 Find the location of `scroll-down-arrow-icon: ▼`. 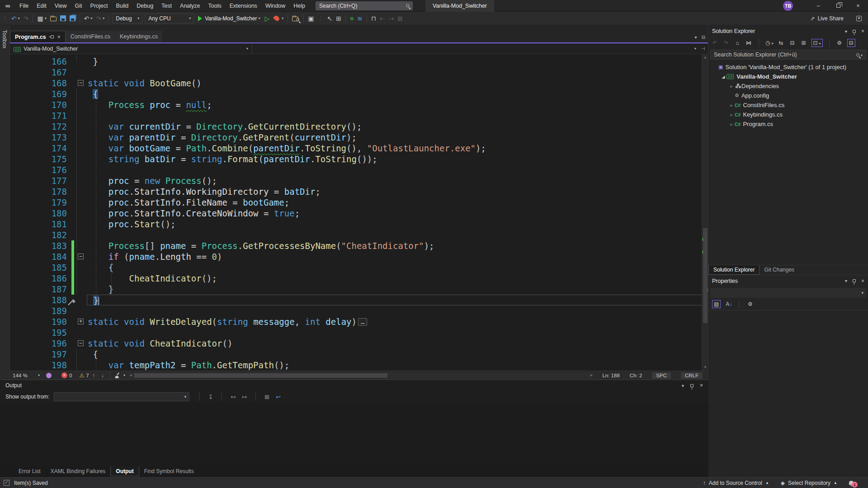

scroll-down-arrow-icon: ▼ is located at coordinates (705, 367).